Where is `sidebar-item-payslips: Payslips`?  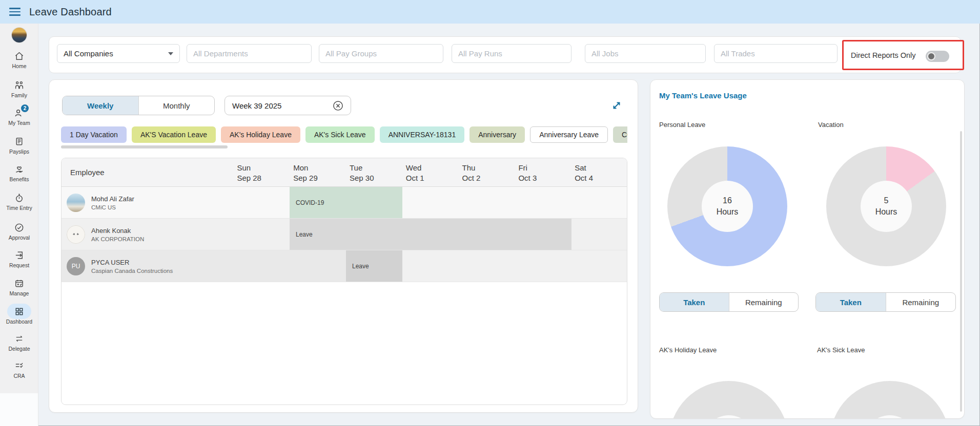 sidebar-item-payslips: Payslips is located at coordinates (19, 145).